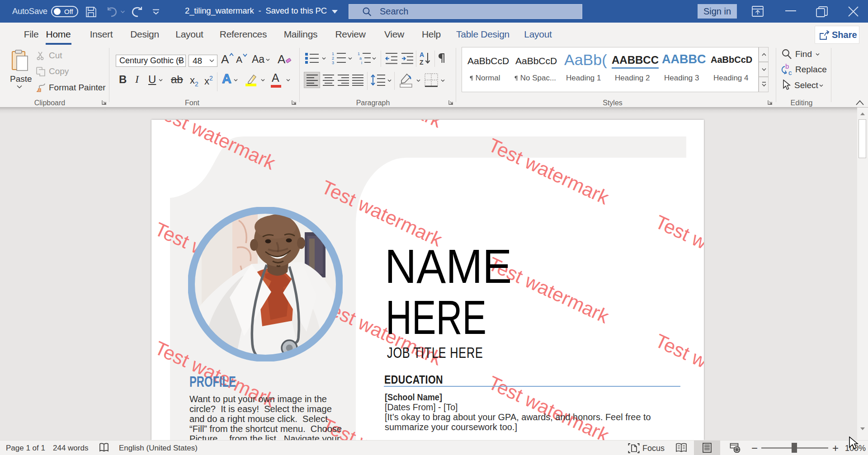 This screenshot has width=868, height=455. What do you see at coordinates (333, 58) in the screenshot?
I see `svg-text: 2` at bounding box center [333, 58].